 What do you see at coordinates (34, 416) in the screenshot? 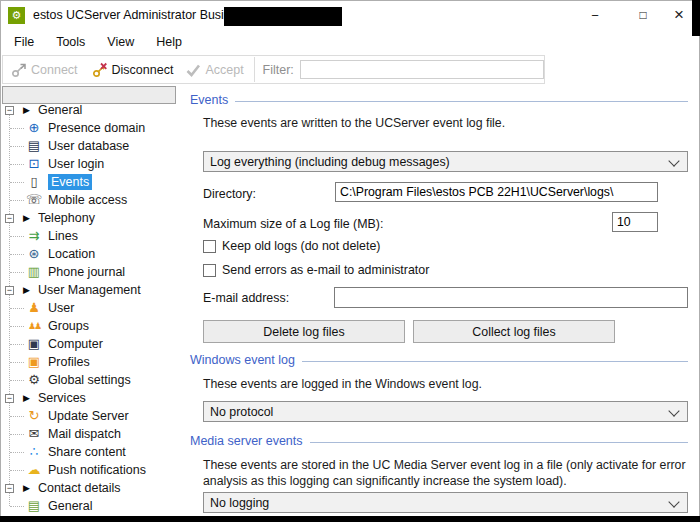
I see `update-server-icon: ↻` at bounding box center [34, 416].